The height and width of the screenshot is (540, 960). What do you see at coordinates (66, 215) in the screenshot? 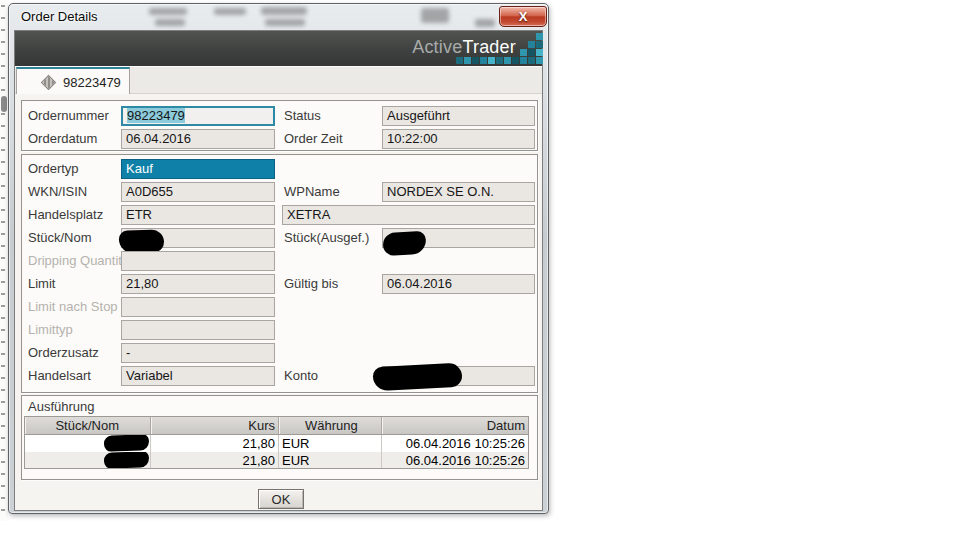
I see `label-handelsplatz: Handelsplatz` at bounding box center [66, 215].